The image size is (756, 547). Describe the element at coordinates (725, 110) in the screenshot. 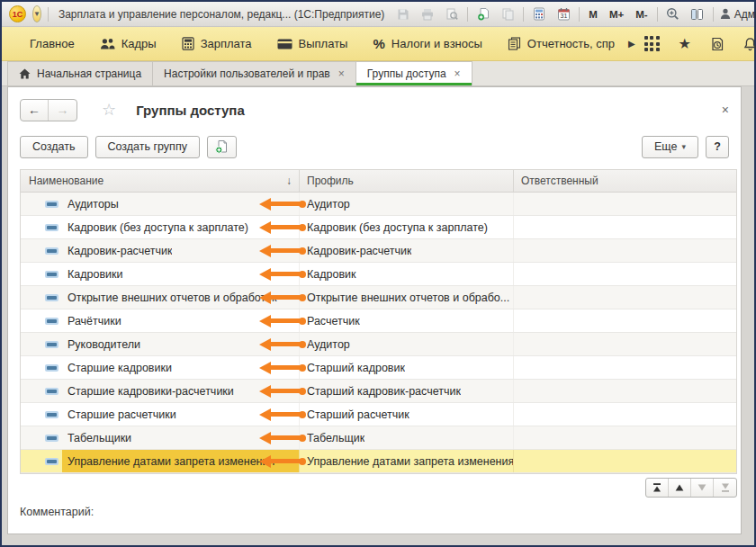

I see `form-close-icon: ×` at that location.